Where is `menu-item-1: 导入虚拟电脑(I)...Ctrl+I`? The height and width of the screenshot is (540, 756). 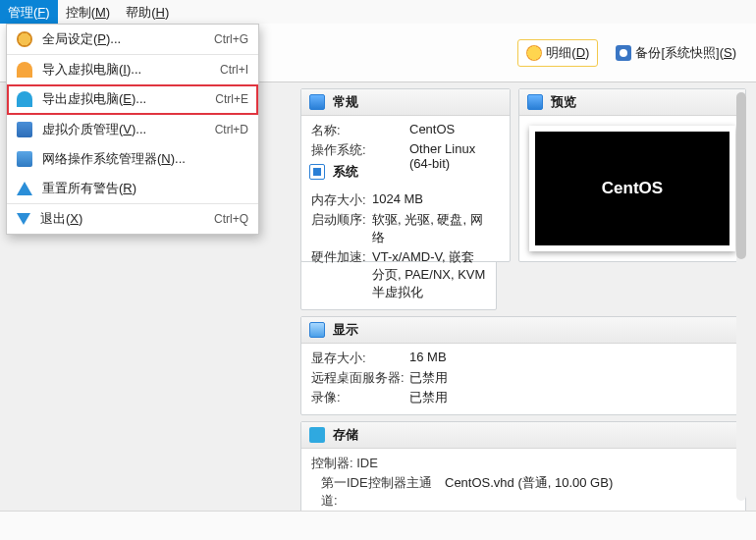 menu-item-1: 导入虚拟电脑(I)...Ctrl+I is located at coordinates (133, 70).